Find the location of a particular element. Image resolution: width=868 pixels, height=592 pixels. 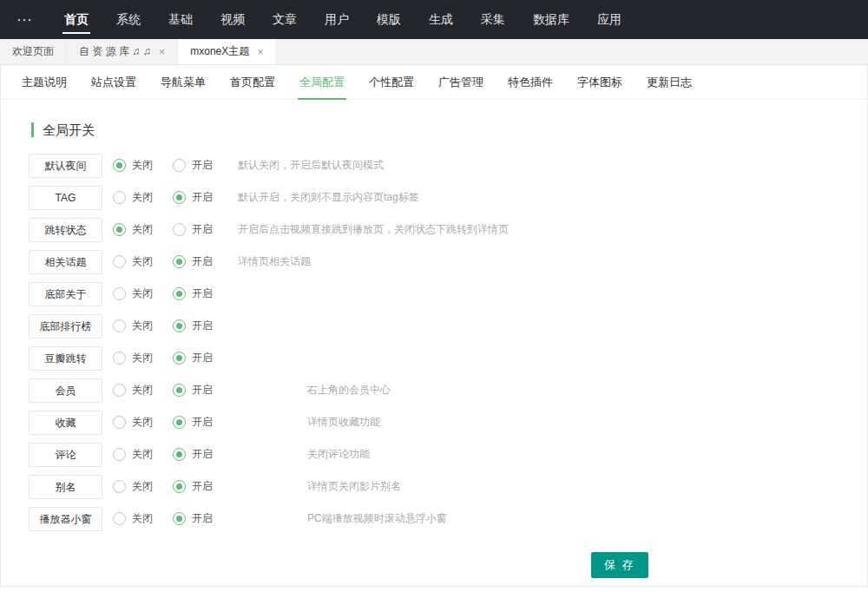

setting-row: TAG关闭开启默认开启，关闭则不显示内容页tag标签 is located at coordinates (448, 198).